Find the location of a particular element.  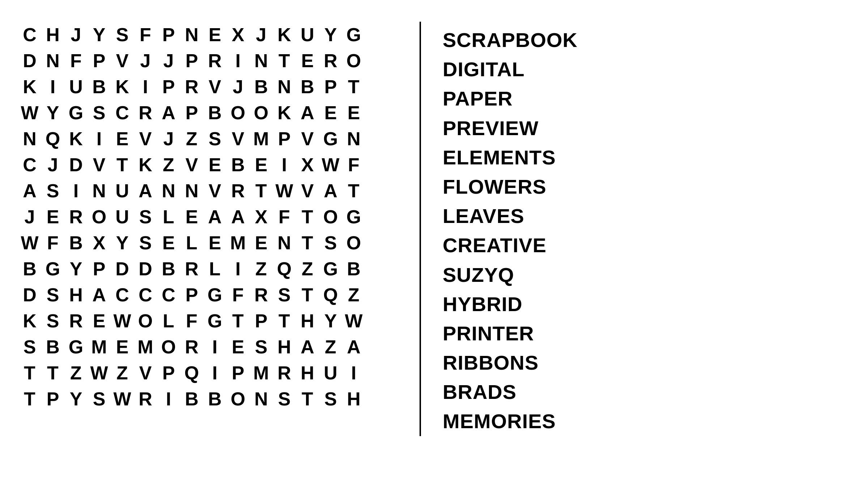

word-item: SUZYQ is located at coordinates (646, 275).